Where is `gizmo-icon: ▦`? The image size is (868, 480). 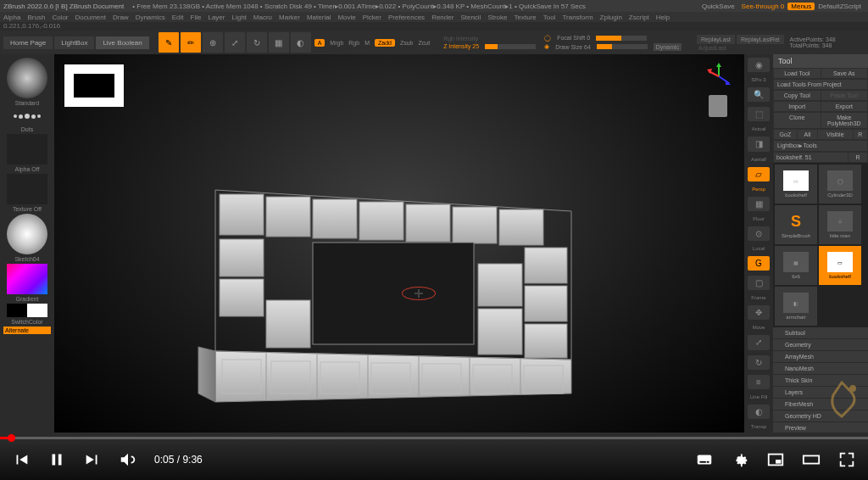
gizmo-icon: ▦ is located at coordinates (279, 42).